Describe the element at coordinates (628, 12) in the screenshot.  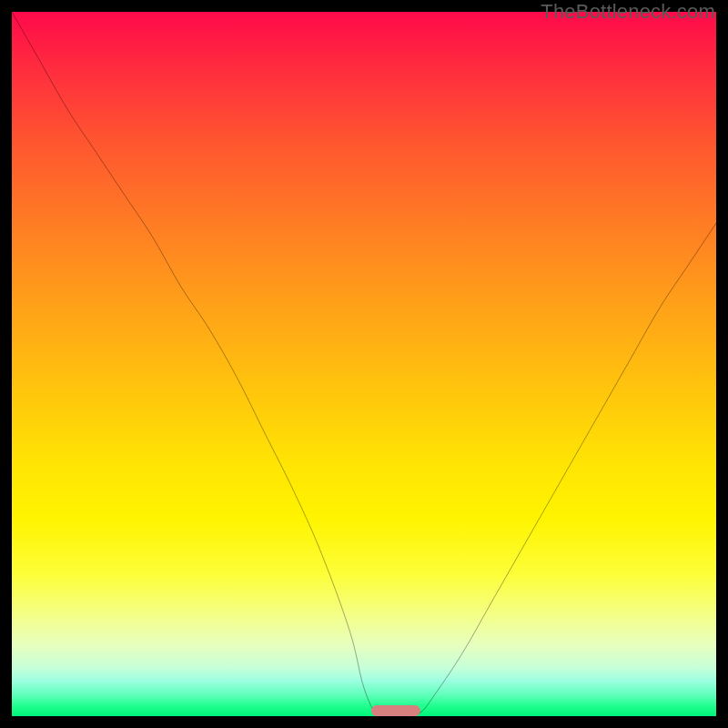
I see `watermark-text: TheBottleneck.com` at that location.